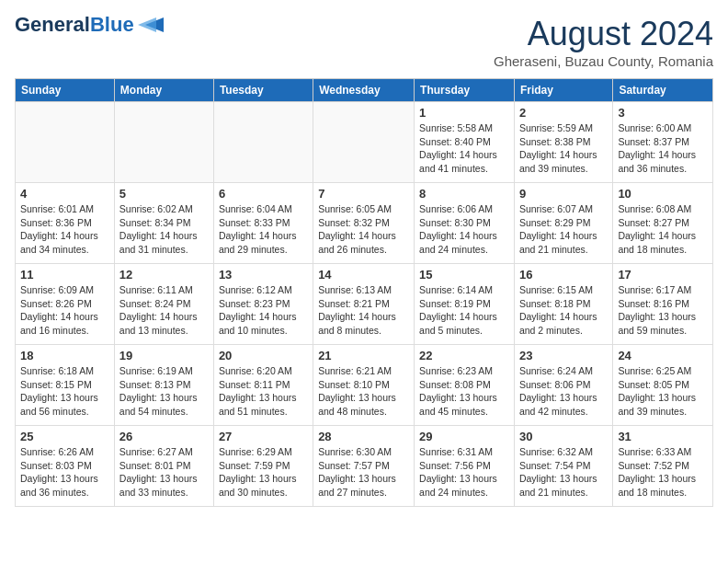  I want to click on day-number: 21, so click(364, 355).